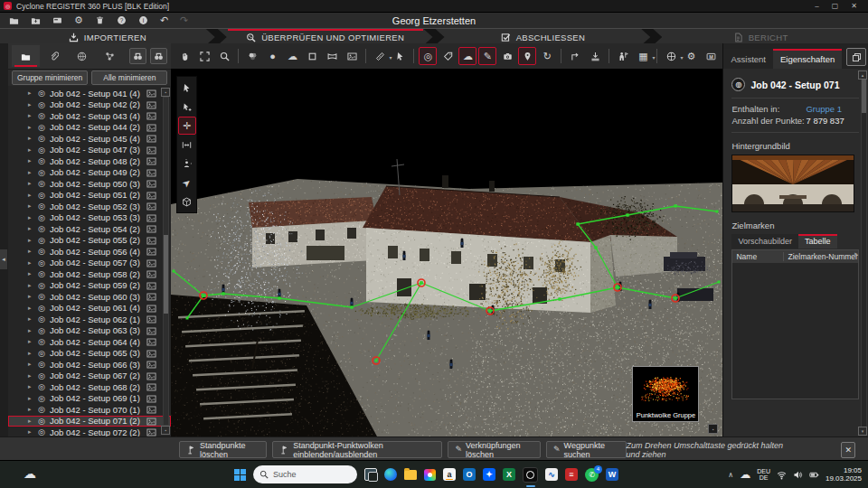 The width and height of the screenshot is (868, 488). I want to click on clock: 19:0519.03.2025, so click(844, 474).